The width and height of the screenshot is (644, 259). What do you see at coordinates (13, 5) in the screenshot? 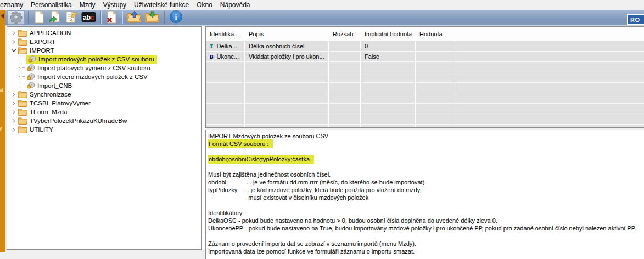
I see `menu-item-eznamy: eznamy` at bounding box center [13, 5].